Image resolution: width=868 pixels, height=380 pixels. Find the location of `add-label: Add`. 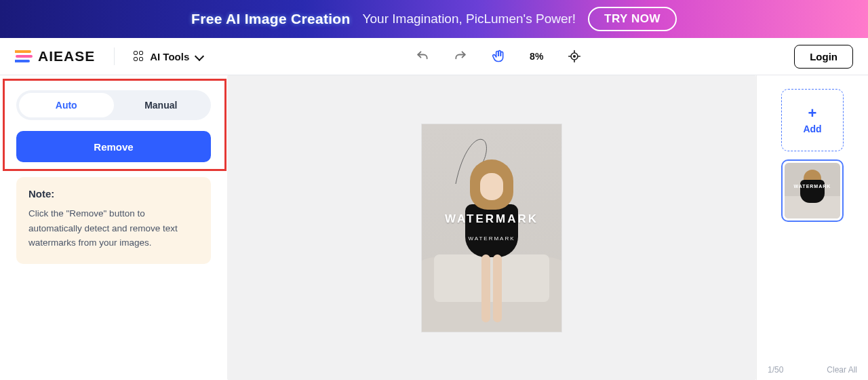

add-label: Add is located at coordinates (812, 129).